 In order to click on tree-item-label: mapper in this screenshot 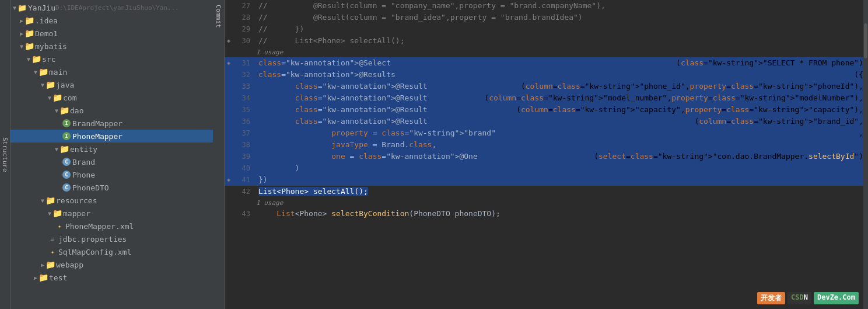, I will do `click(77, 214)`.